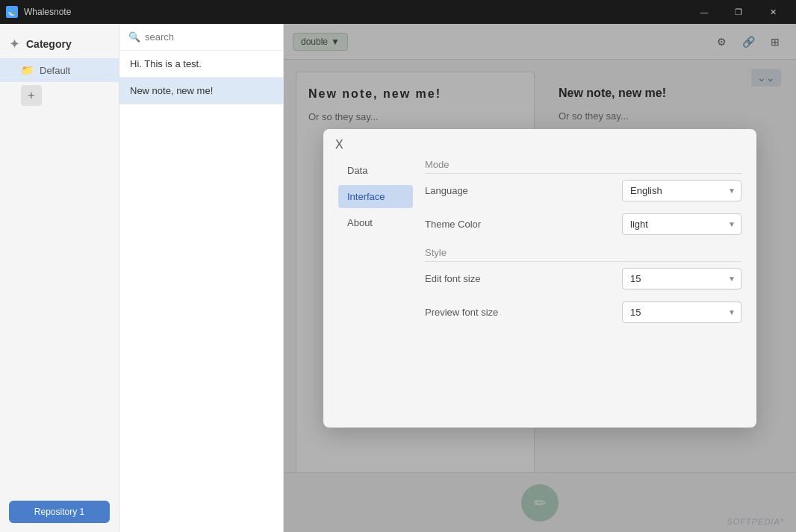 The height and width of the screenshot is (532, 796). I want to click on close-button: ✕, so click(773, 12).